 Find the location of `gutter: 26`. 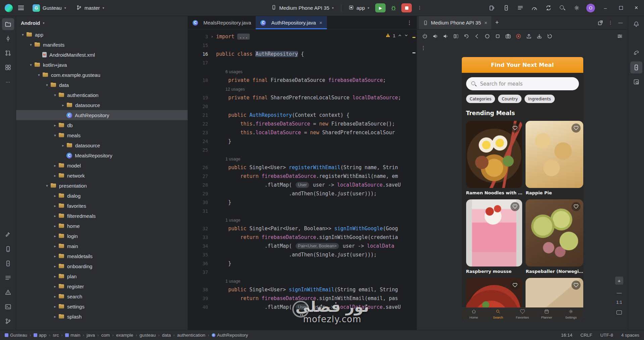

gutter: 26 is located at coordinates (202, 167).